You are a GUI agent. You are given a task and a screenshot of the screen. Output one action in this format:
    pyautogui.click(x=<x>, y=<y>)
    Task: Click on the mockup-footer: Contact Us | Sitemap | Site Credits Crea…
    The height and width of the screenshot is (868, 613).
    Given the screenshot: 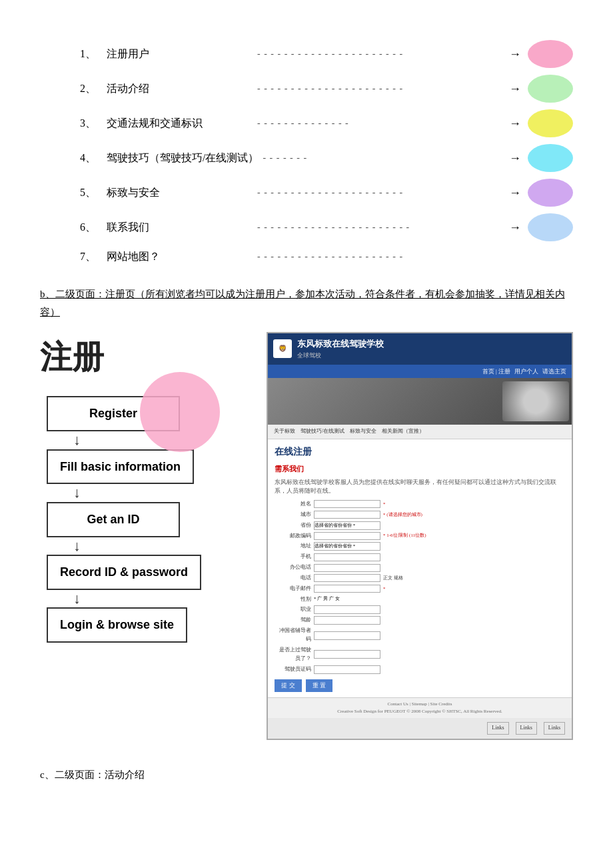 What is the action you would take?
    pyautogui.click(x=420, y=708)
    